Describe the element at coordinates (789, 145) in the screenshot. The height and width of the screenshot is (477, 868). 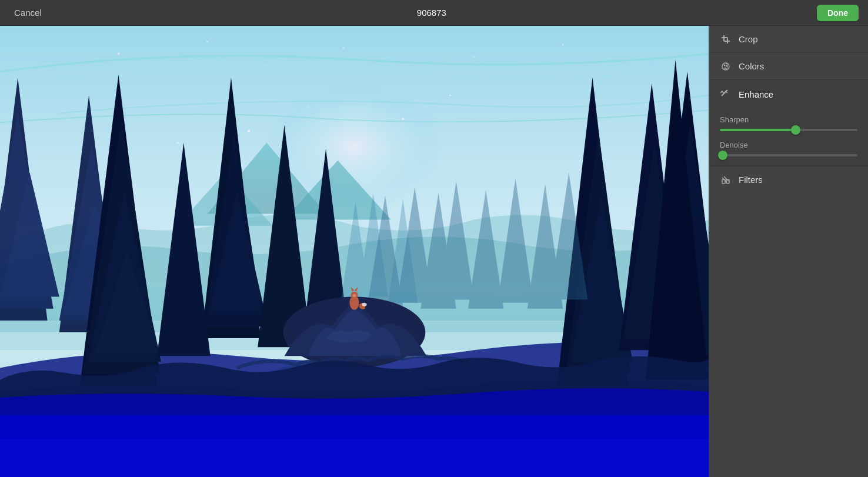
I see `denoise-label: Denoise` at that location.